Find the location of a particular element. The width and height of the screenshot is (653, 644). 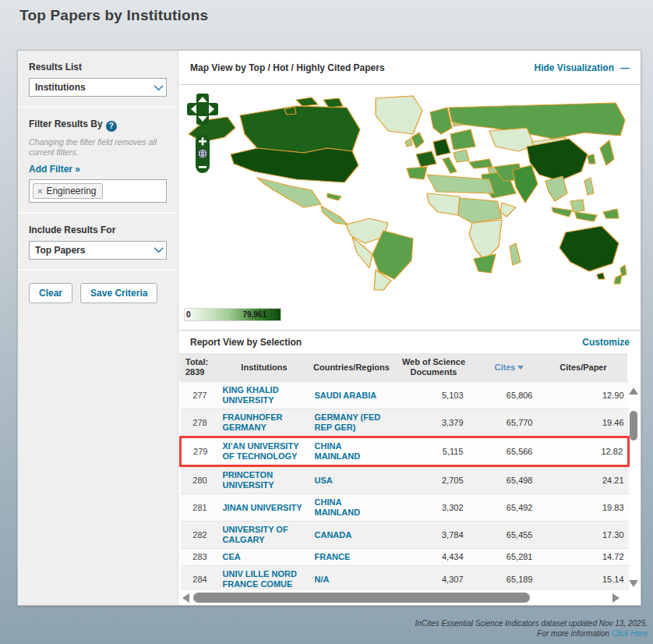

filter-section-label: Filter Results By? is located at coordinates (98, 125).